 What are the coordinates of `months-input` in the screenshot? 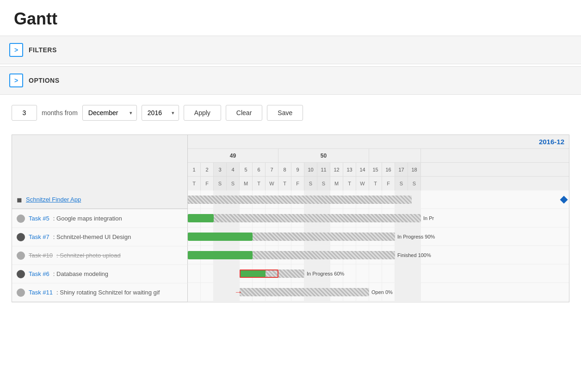 It's located at (24, 113).